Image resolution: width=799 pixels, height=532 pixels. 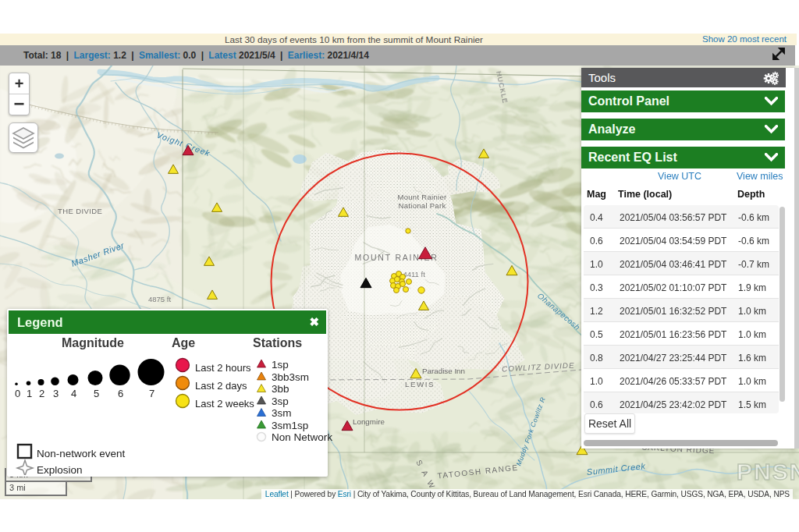 What do you see at coordinates (420, 384) in the screenshot?
I see `svg-text: LEWIS` at bounding box center [420, 384].